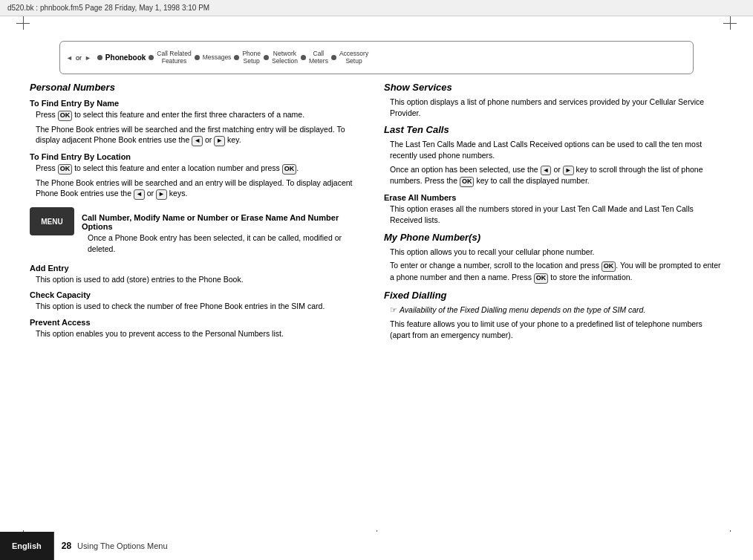 The height and width of the screenshot is (560, 753). I want to click on nav-item-network-selection-label: NetworkSelection, so click(285, 58).